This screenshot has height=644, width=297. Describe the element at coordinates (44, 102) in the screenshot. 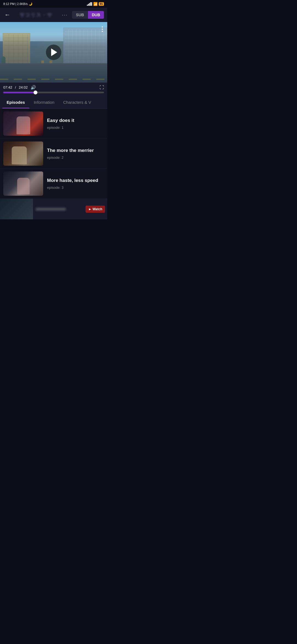

I see `tab-information: Information` at that location.